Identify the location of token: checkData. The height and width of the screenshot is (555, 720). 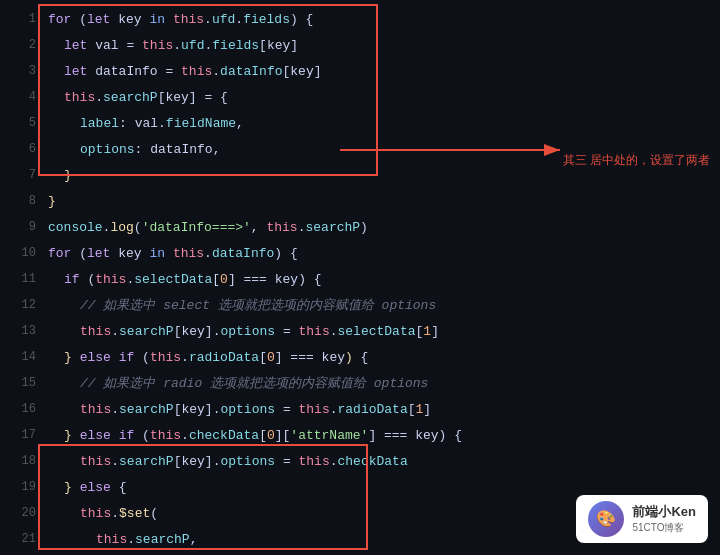
(373, 462).